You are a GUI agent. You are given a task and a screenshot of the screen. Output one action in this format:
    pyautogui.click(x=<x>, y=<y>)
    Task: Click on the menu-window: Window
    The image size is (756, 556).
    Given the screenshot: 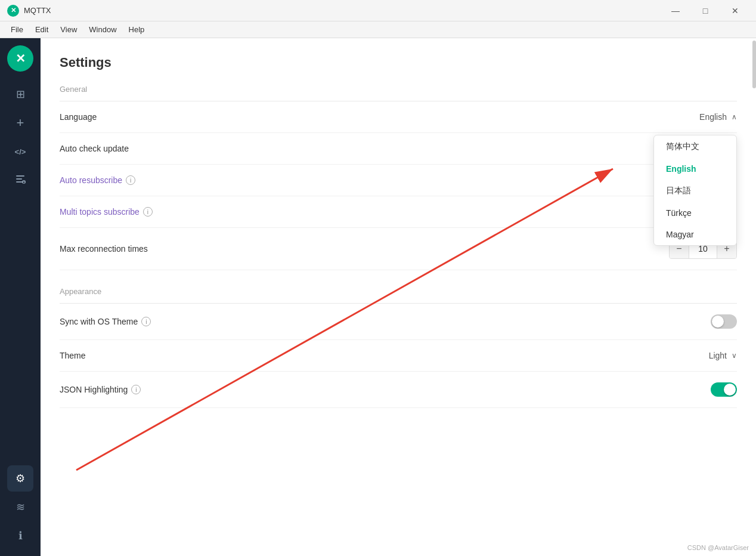 What is the action you would take?
    pyautogui.click(x=103, y=30)
    